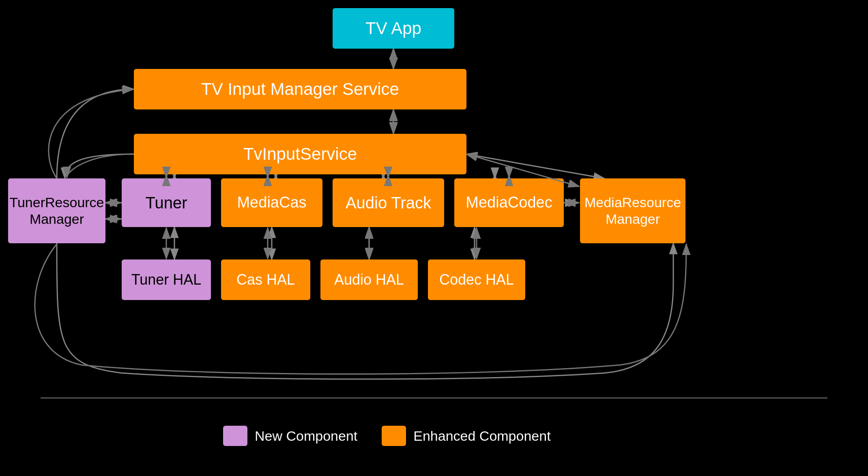  Describe the element at coordinates (166, 280) in the screenshot. I see `tuner-hal-box: Tuner HAL` at that location.